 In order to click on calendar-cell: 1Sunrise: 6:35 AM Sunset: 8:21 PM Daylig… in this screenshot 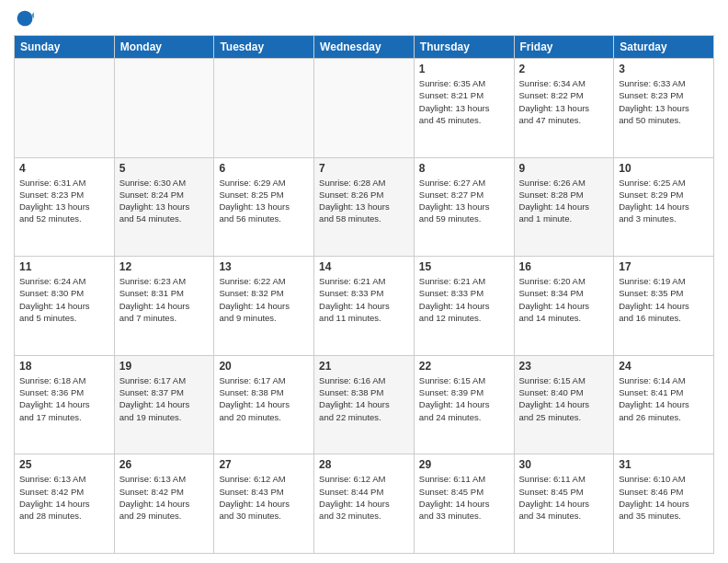, I will do `click(463, 109)`.